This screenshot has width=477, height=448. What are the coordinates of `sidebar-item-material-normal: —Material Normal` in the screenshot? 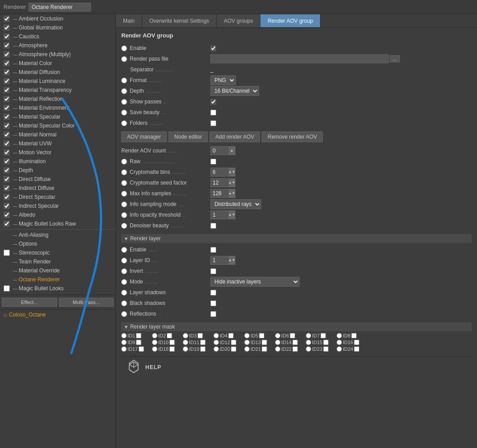 It's located at (58, 135).